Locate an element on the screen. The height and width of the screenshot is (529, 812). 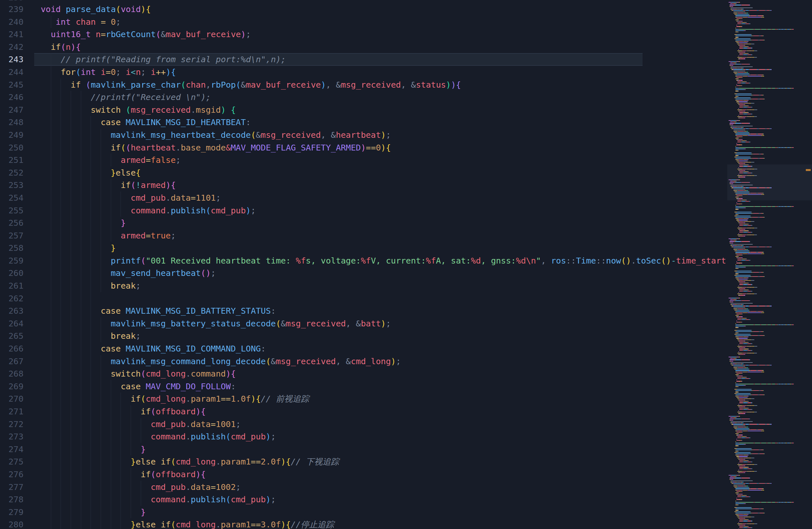
code-line: 257armed=true; is located at coordinates (364, 236).